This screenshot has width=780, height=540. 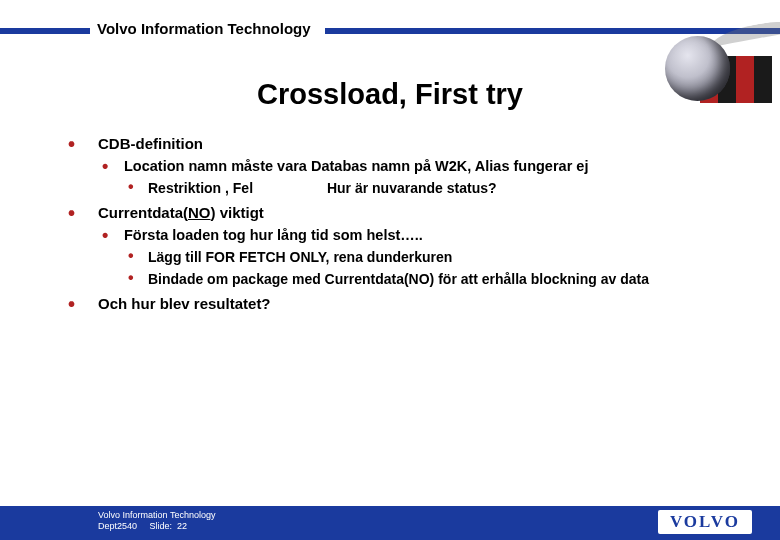 I want to click on bullet-text: Bindade om package med Currentdata(NO) f…, so click(x=398, y=279).